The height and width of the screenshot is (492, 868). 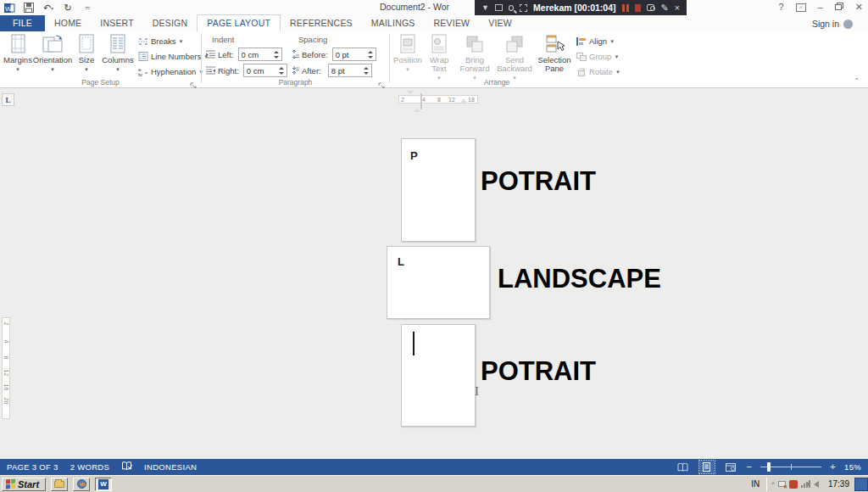 I want to click on group-button: Group▼, so click(x=598, y=56).